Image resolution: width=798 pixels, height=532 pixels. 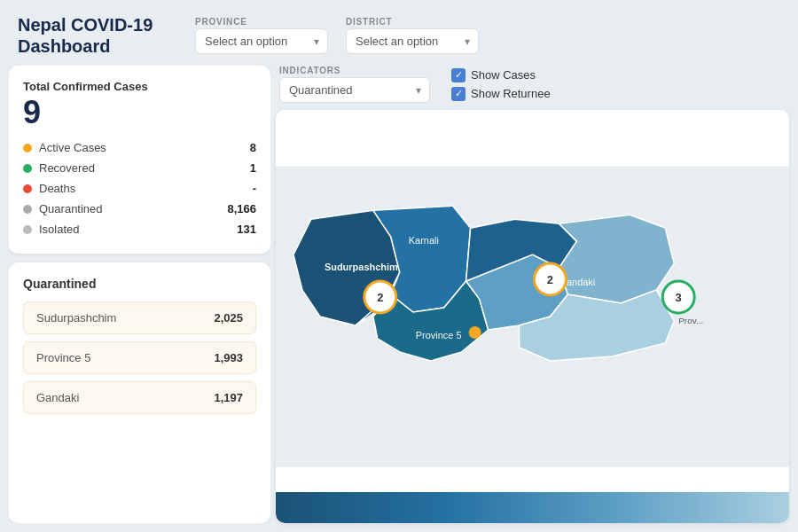 What do you see at coordinates (140, 284) in the screenshot?
I see `quarantine-title: Quarantined` at bounding box center [140, 284].